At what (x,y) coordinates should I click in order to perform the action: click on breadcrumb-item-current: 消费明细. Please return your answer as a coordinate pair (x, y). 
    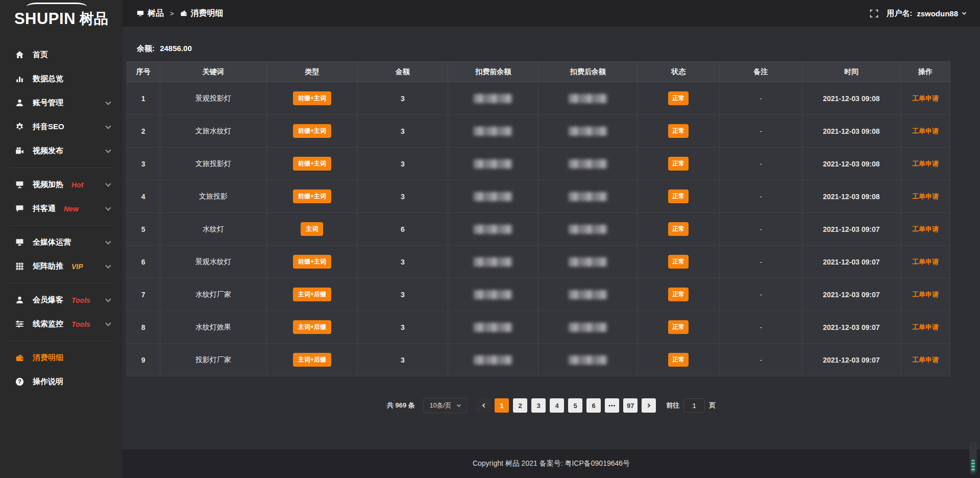
    Looking at the image, I should click on (202, 13).